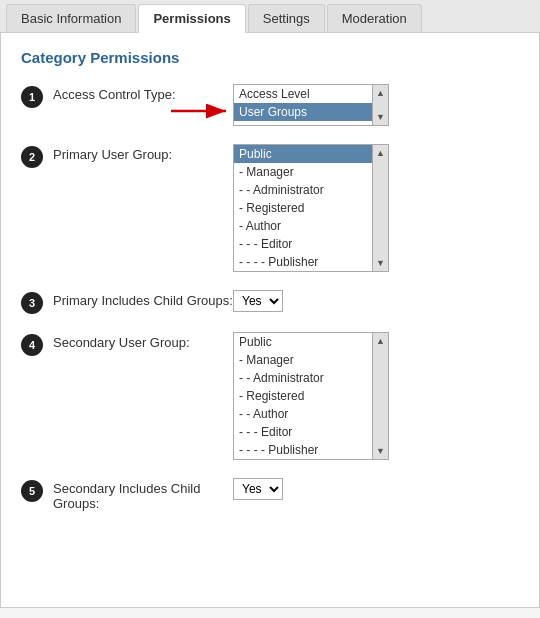  What do you see at coordinates (303, 272) in the screenshot?
I see `listbox-item-superusers-primary: - Super Users` at bounding box center [303, 272].